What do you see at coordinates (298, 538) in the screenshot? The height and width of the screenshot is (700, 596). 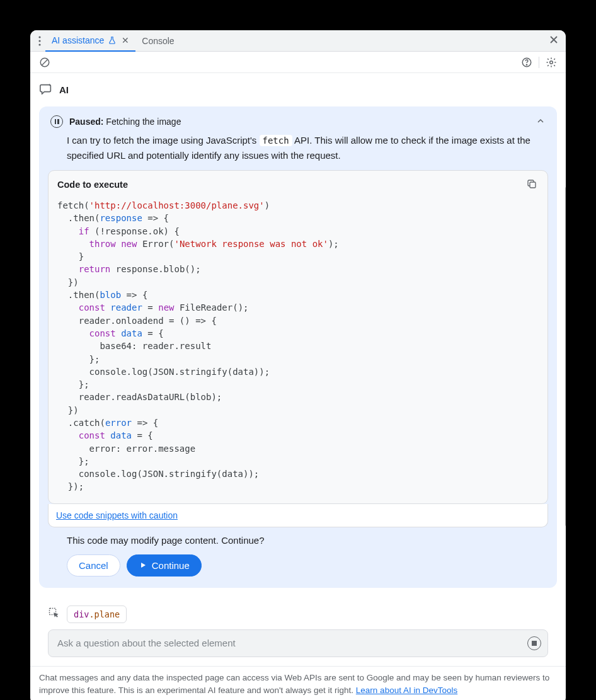 I see `confirm-text: This code may modify page content. Conti…` at bounding box center [298, 538].